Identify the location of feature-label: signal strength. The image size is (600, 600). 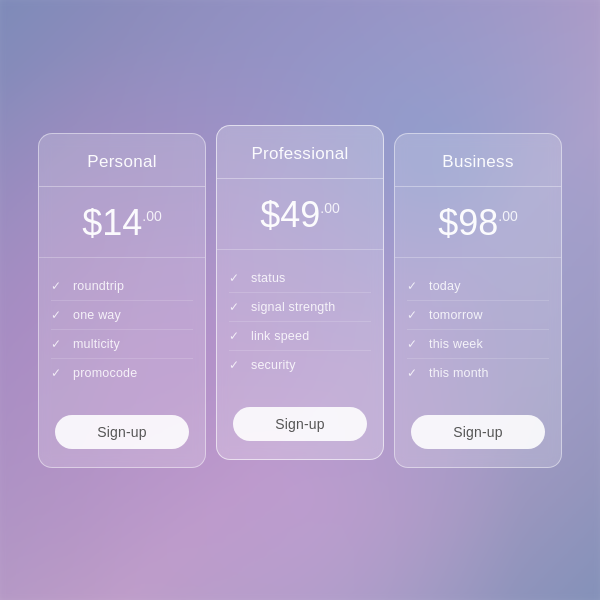
(293, 307).